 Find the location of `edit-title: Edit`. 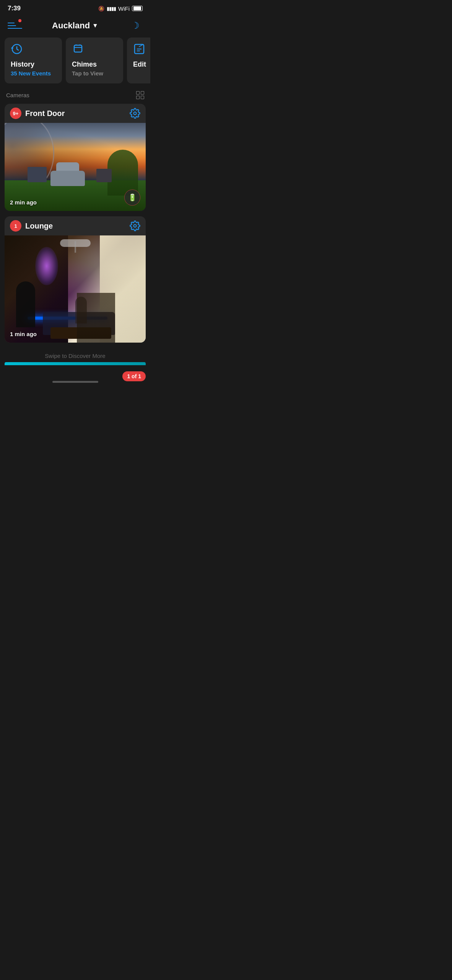

edit-title: Edit is located at coordinates (141, 64).